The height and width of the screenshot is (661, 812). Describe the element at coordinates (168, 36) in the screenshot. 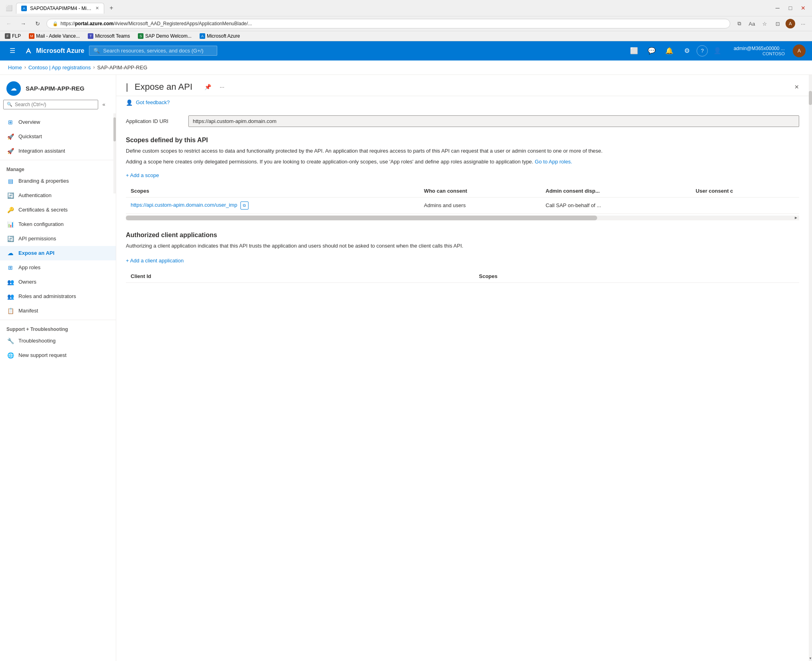

I see `bookmark-sap-label: SAP Demo Welcom...` at that location.